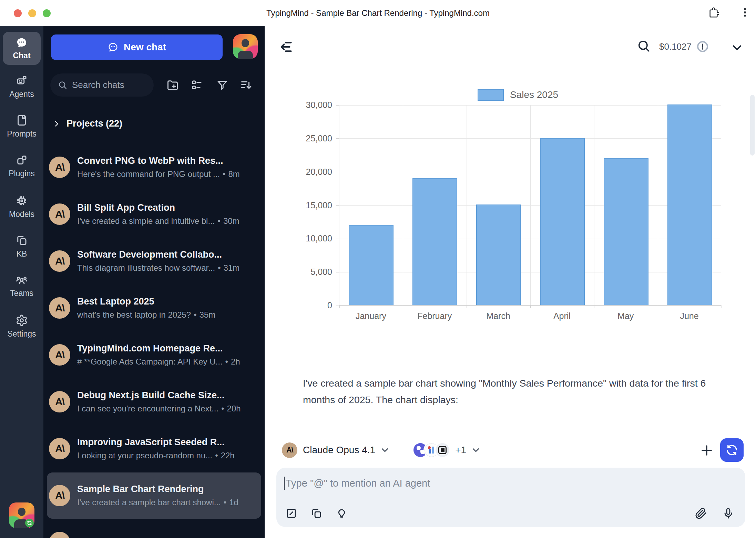  Describe the element at coordinates (222, 85) in the screenshot. I see `filter-funnel-icon` at that location.